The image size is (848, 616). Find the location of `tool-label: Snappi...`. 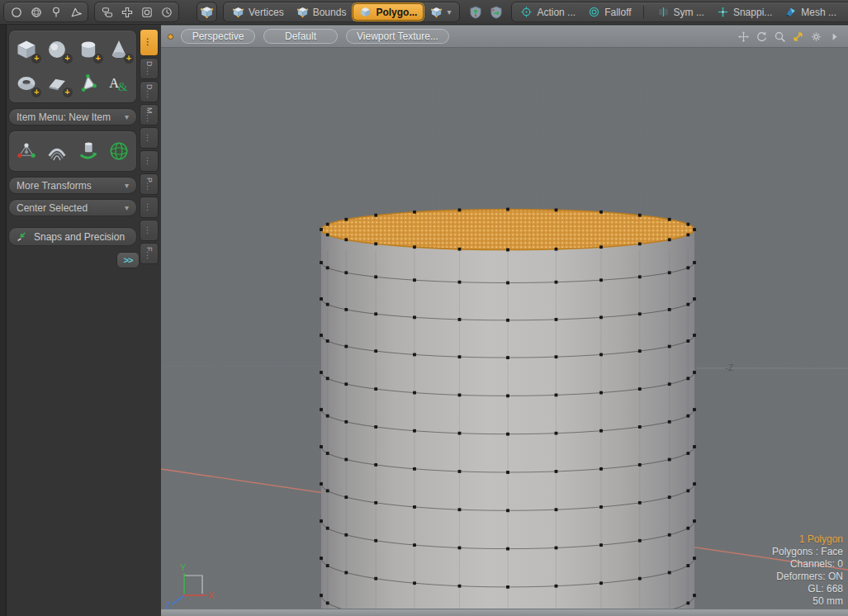

tool-label: Snappi... is located at coordinates (753, 12).